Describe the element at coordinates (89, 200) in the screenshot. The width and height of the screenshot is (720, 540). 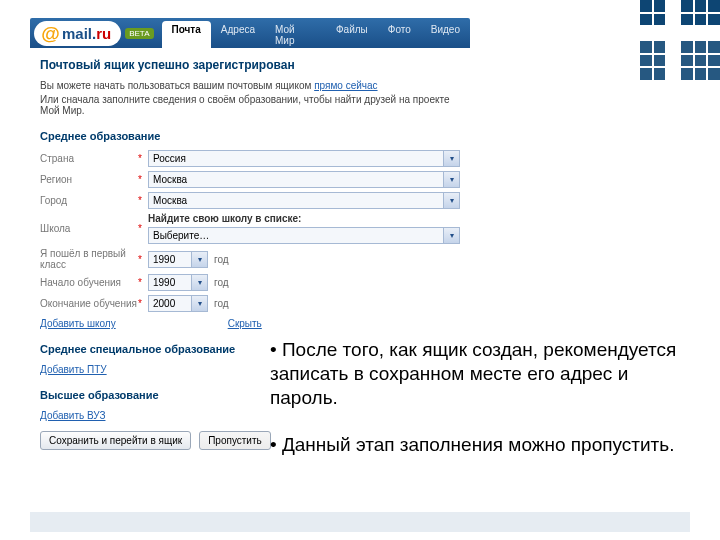
I see `label-city: Город` at that location.